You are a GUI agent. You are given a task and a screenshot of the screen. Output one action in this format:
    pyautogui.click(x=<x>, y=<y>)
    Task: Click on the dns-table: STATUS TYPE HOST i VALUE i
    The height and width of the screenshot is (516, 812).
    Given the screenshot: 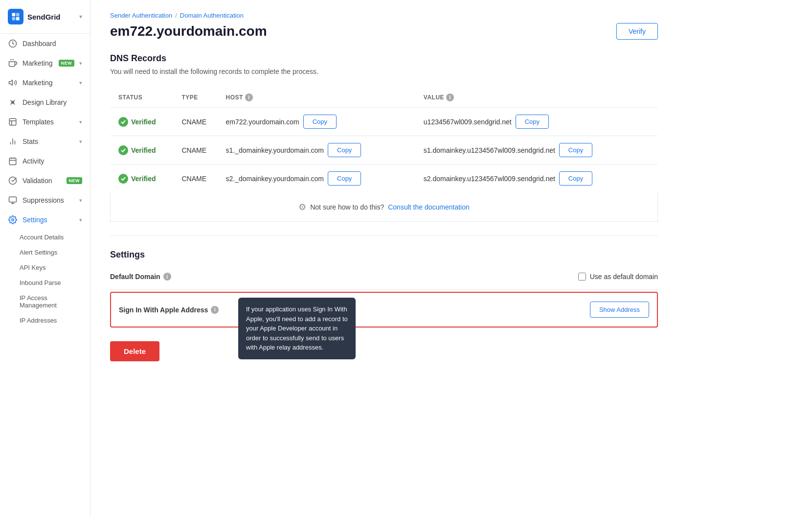 What is the action you would take?
    pyautogui.click(x=384, y=140)
    